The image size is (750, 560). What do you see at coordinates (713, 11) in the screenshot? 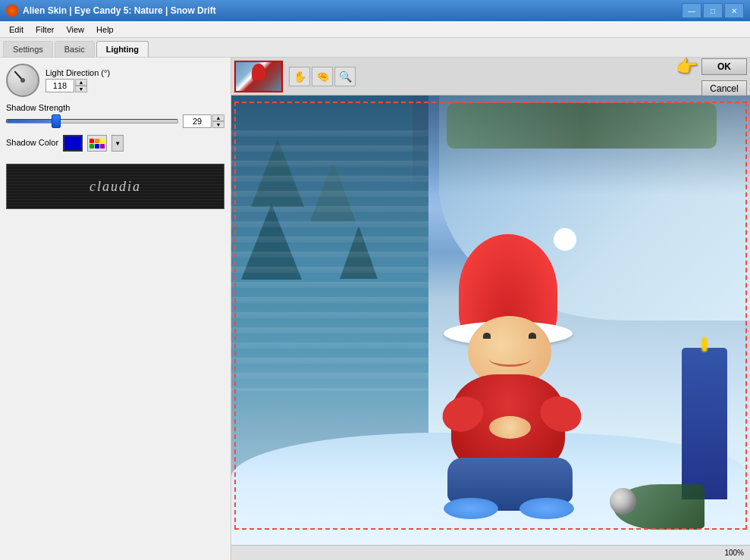
I see `maximize-button: □` at bounding box center [713, 11].